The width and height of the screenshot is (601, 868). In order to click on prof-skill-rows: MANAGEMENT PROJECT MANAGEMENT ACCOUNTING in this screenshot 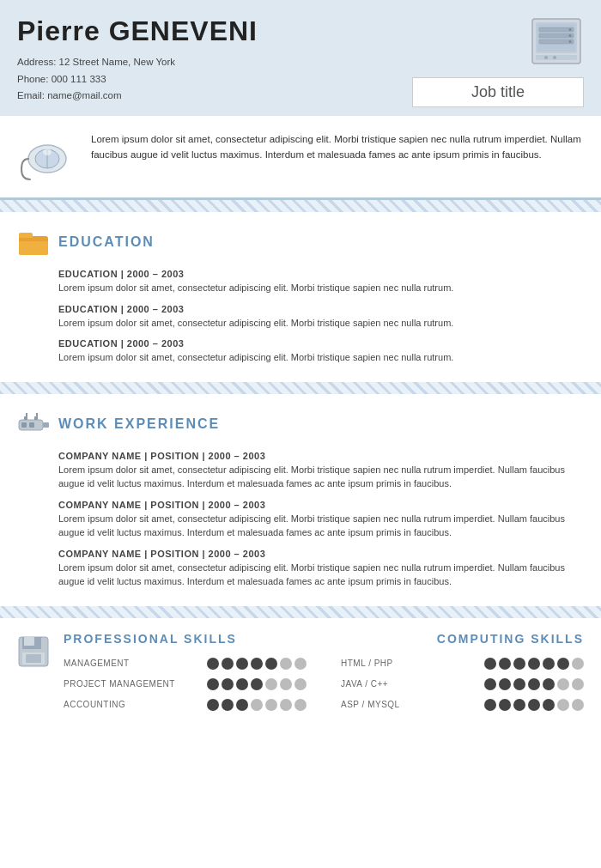, I will do `click(185, 684)`.